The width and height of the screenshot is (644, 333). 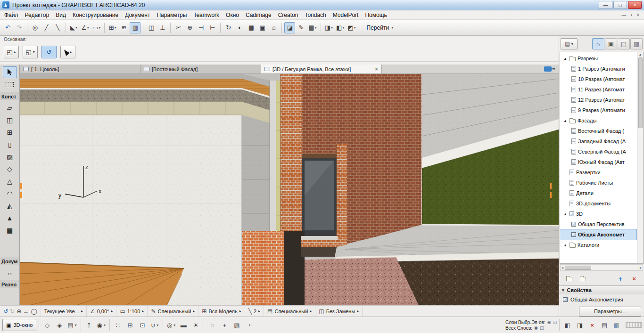 I want to click on tree-item-worksheets: Рабочие Листы, so click(x=598, y=183).